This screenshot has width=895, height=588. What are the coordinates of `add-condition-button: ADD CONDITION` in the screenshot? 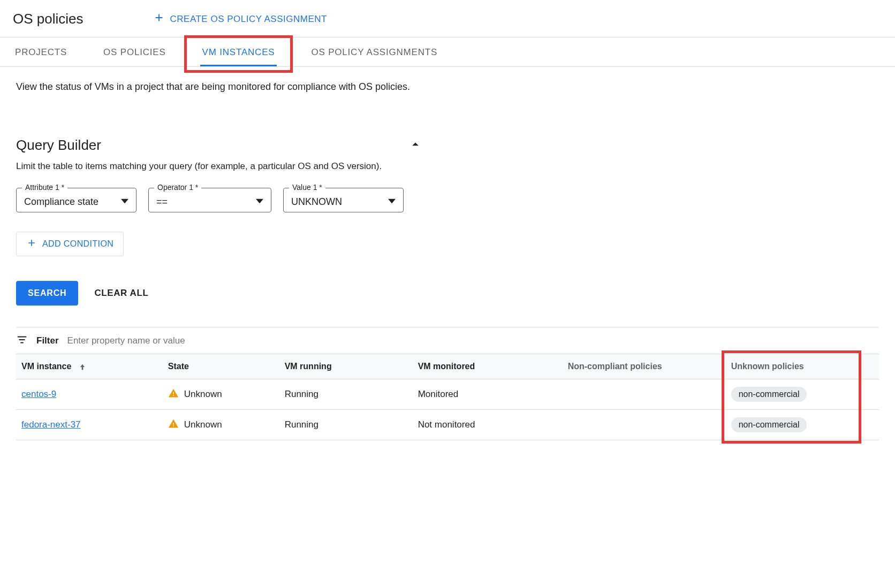 It's located at (70, 244).